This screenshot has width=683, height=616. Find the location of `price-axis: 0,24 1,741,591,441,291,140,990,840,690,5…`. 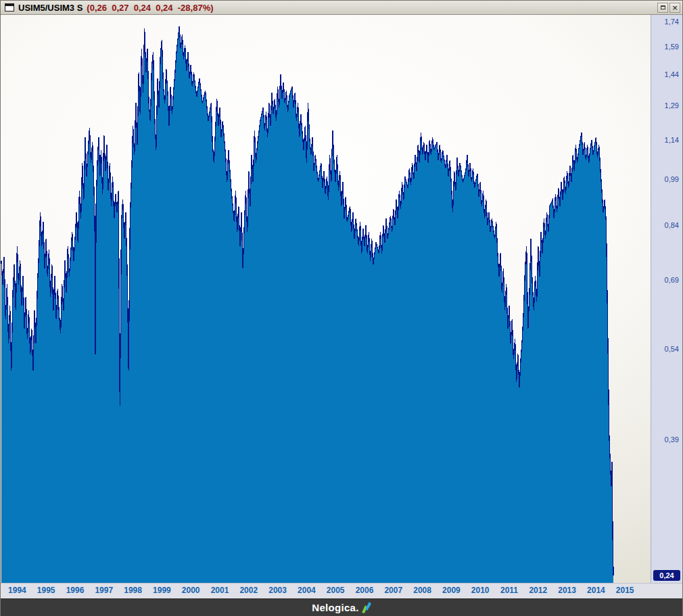

price-axis: 0,24 1,741,591,441,291,140,990,840,690,5… is located at coordinates (667, 299).